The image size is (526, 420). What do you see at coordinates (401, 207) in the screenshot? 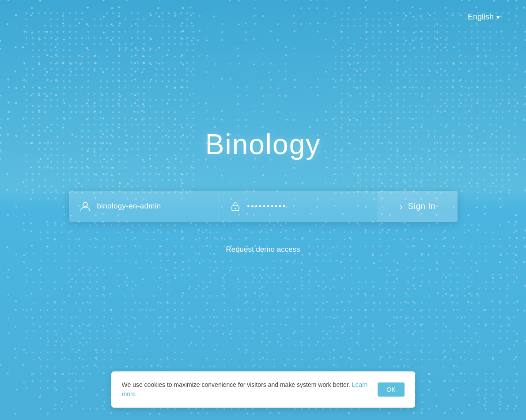
I see `arrow-right-icon: ›` at bounding box center [401, 207].